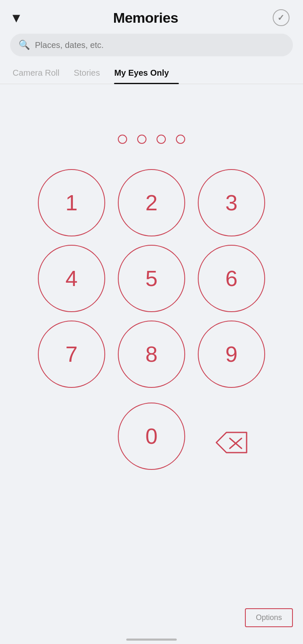 This screenshot has height=644, width=303. Describe the element at coordinates (152, 203) in the screenshot. I see `keypad-row-1: 1 2 3` at that location.